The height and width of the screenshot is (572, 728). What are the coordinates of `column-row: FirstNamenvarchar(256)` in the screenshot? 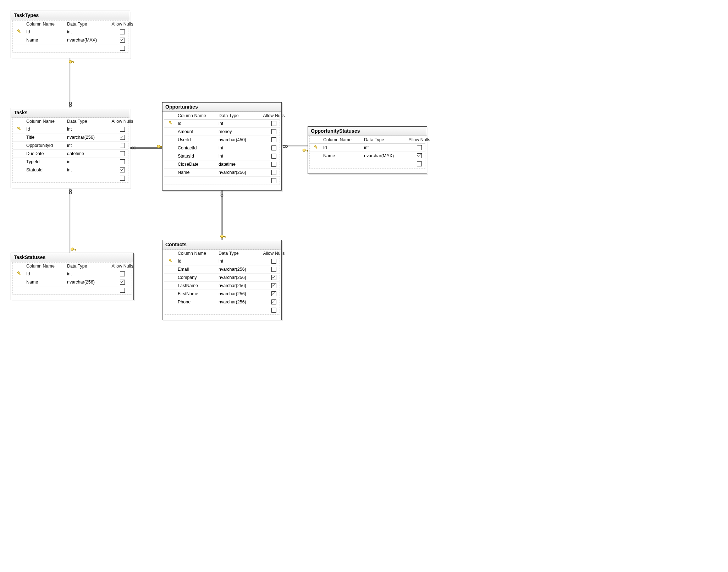 It's located at (222, 294).